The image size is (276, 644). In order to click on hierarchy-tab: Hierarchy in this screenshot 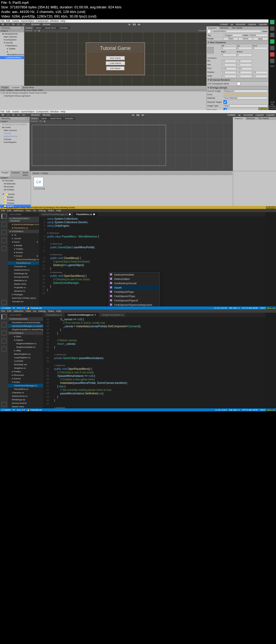, I will do `click(6, 28)`.